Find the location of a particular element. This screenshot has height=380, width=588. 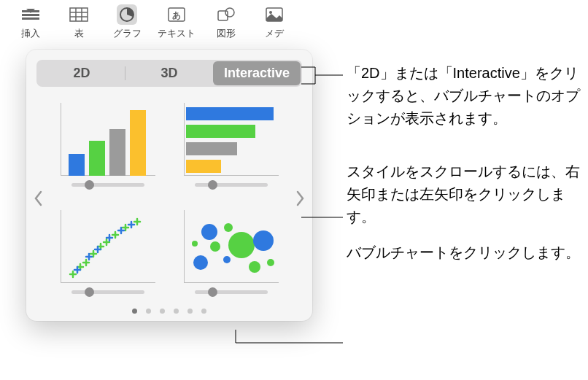

media-icon is located at coordinates (274, 15).